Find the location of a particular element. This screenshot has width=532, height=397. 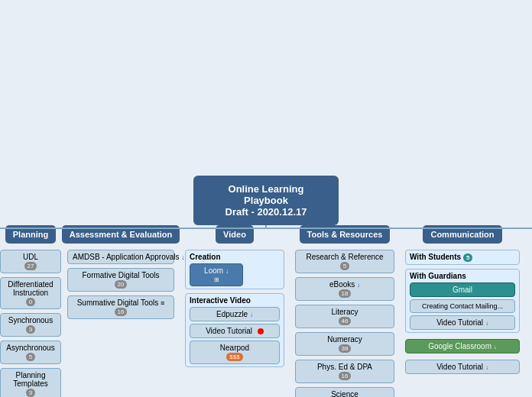

communication-items: With Students 5 With Guardians Gmail Cre… is located at coordinates (462, 311).